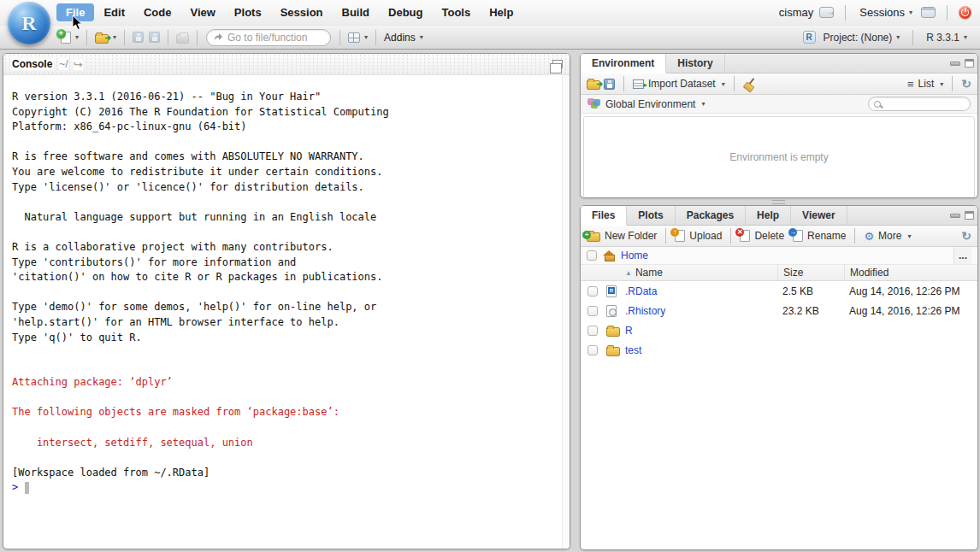 This screenshot has width=980, height=552. What do you see at coordinates (357, 38) in the screenshot?
I see `panes-layout-button: ▾` at bounding box center [357, 38].